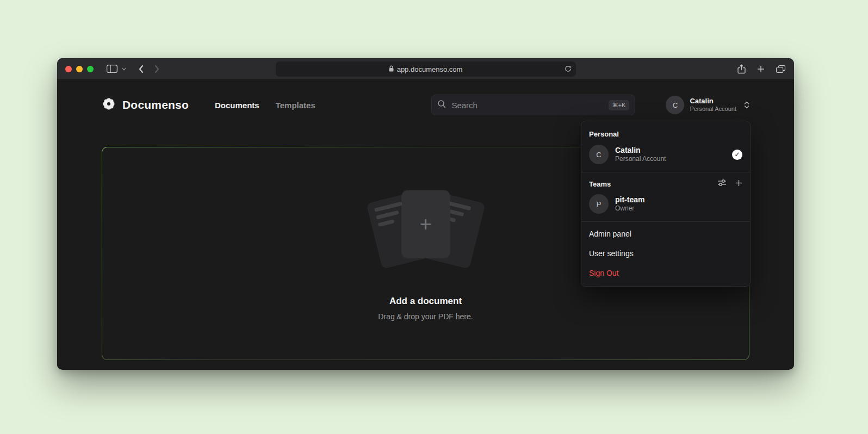  I want to click on plus-icon: +, so click(425, 224).